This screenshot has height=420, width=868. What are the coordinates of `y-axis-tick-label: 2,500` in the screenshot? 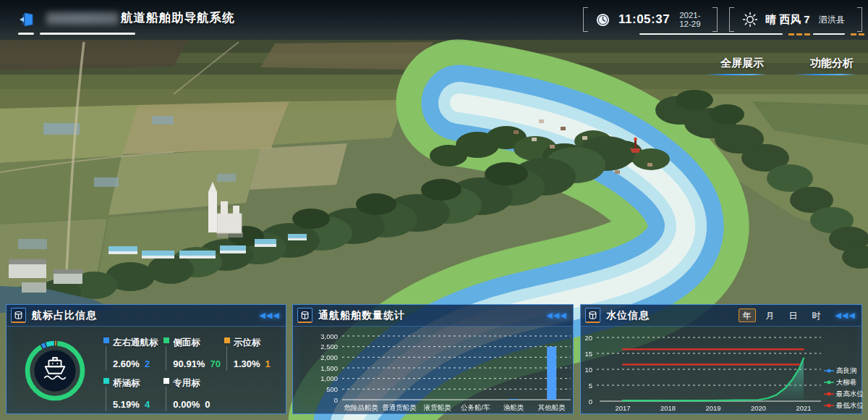 It's located at (329, 346).